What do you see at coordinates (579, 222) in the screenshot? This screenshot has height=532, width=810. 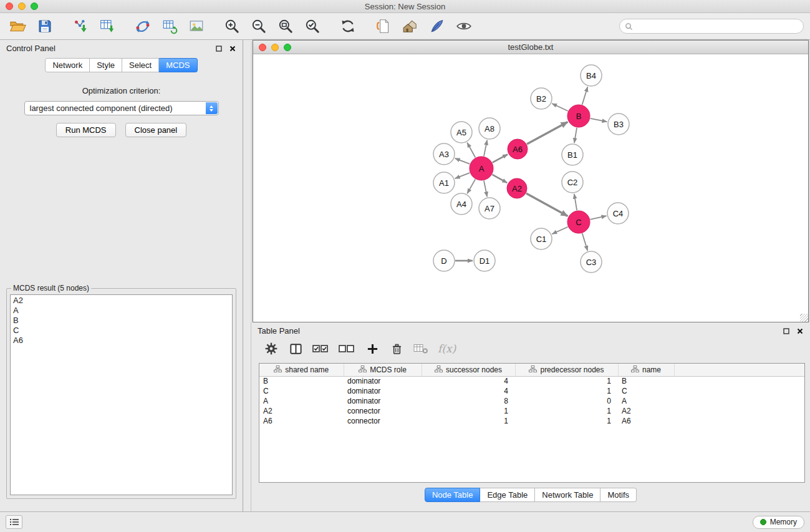 I see `node-C: C` at bounding box center [579, 222].